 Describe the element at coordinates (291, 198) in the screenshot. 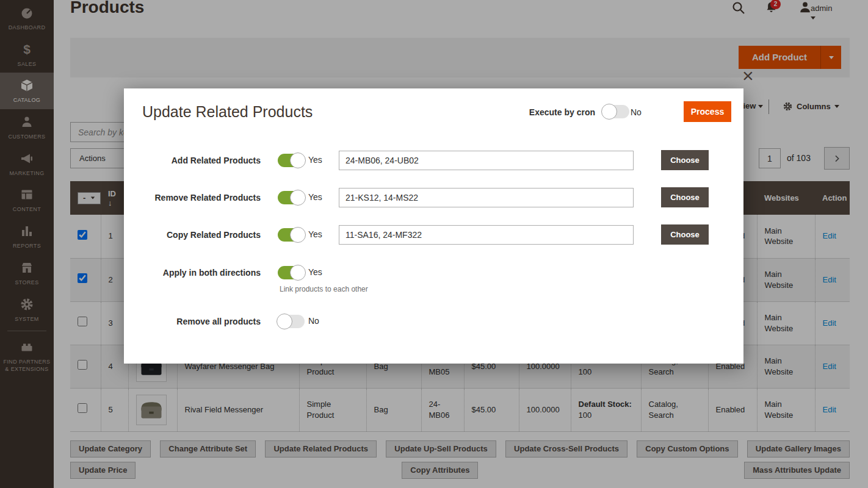

I see `remove-related-products-toggle` at that location.